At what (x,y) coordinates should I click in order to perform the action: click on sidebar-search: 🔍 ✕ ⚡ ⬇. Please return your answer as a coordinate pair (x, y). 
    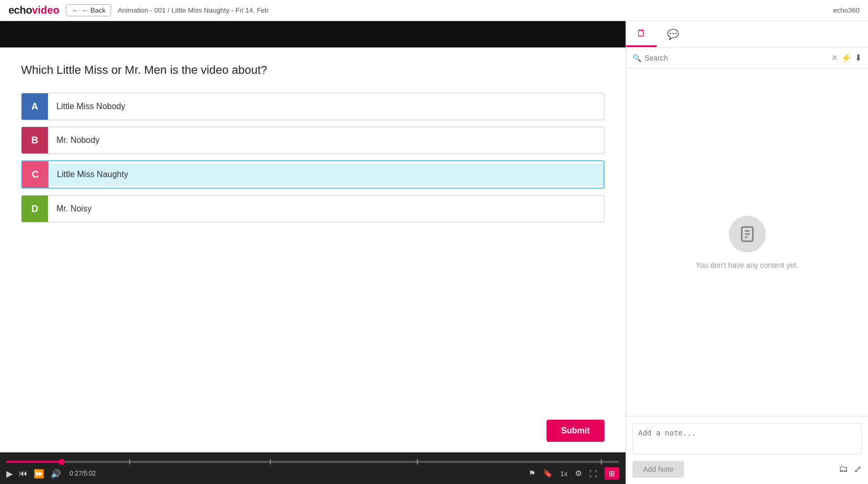
    Looking at the image, I should click on (747, 58).